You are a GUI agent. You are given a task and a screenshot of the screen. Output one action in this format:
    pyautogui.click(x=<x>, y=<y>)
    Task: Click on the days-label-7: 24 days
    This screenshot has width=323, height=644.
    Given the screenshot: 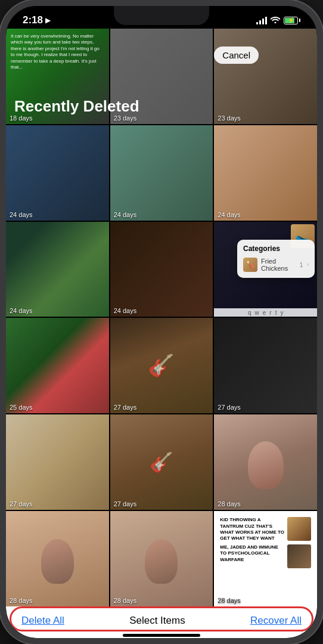 What is the action you would take?
    pyautogui.click(x=21, y=311)
    